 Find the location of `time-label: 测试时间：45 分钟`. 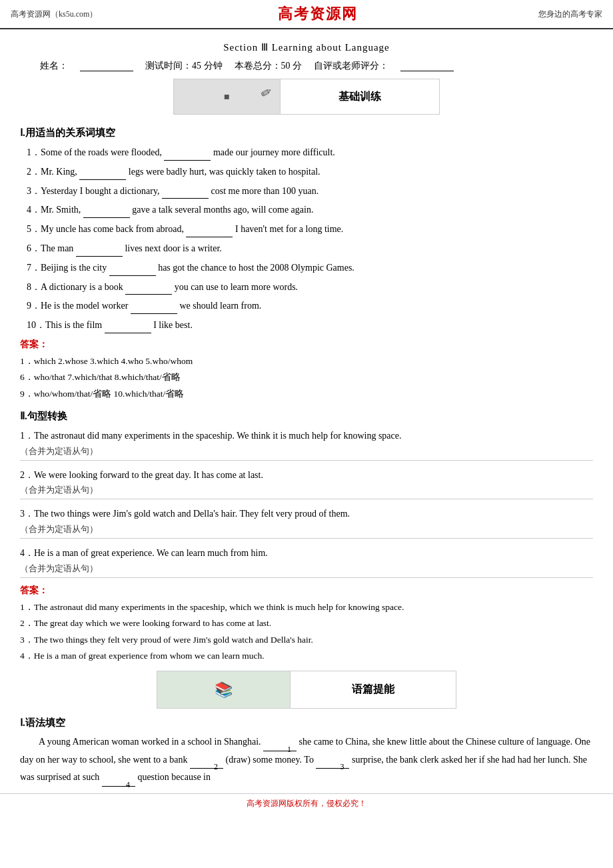

time-label: 测试时间：45 分钟 is located at coordinates (184, 66).